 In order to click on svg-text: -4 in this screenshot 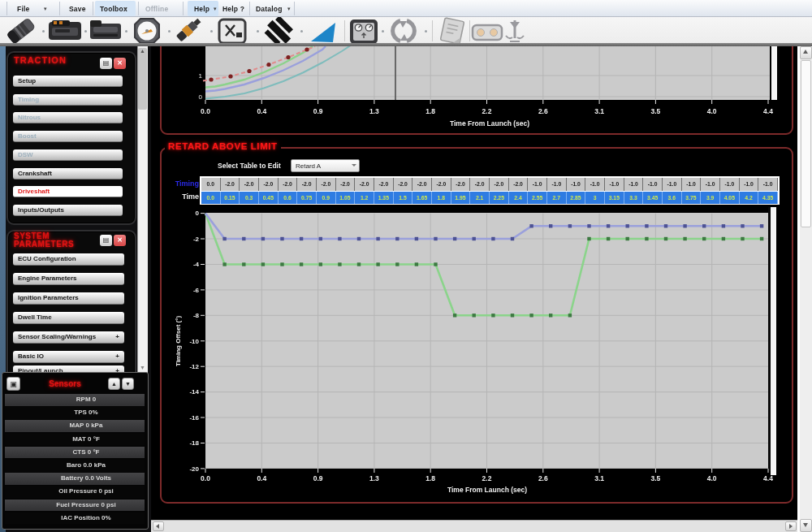, I will do `click(197, 265)`.